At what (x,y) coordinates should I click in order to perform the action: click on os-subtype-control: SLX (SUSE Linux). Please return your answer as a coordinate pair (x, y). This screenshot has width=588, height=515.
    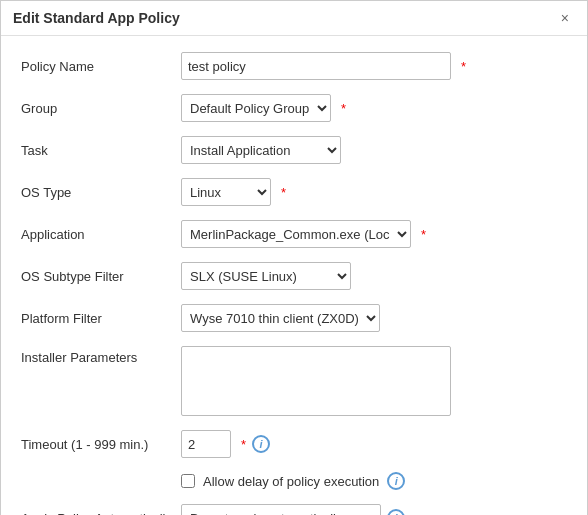
    Looking at the image, I should click on (374, 276).